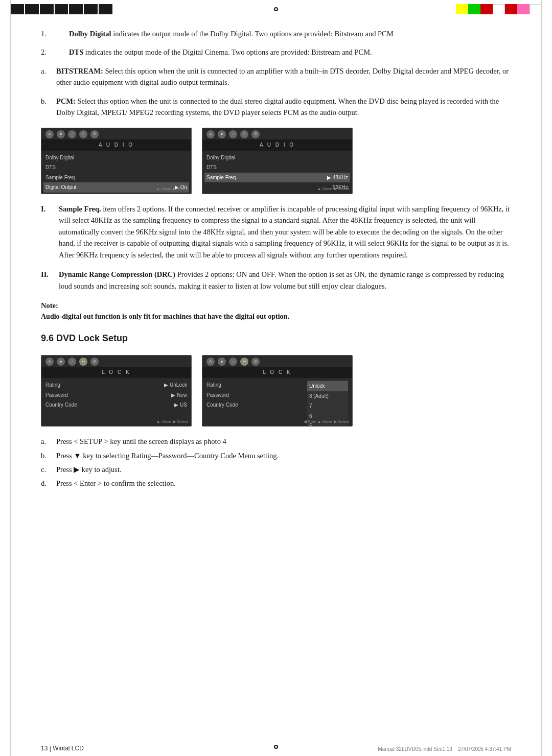 The image size is (552, 756). Describe the element at coordinates (117, 405) in the screenshot. I see `lock-row-country: Country Code▶ US` at that location.